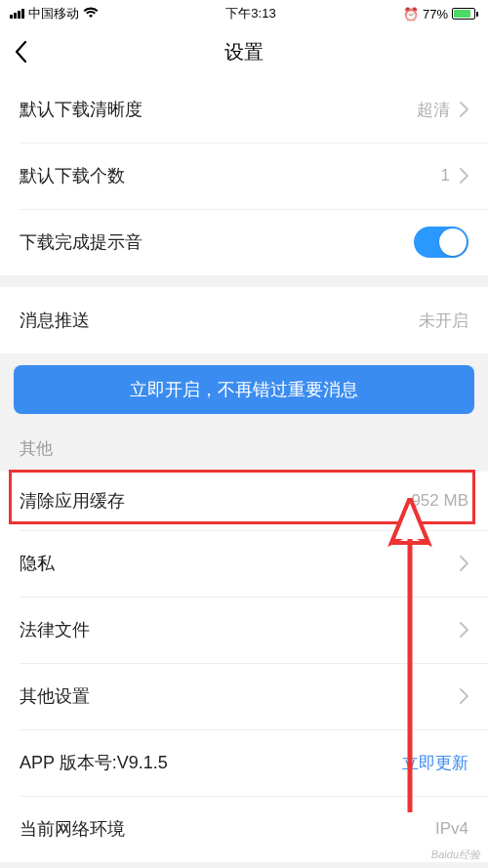  What do you see at coordinates (81, 109) in the screenshot?
I see `row-label: 默认下载清晰度` at bounding box center [81, 109].